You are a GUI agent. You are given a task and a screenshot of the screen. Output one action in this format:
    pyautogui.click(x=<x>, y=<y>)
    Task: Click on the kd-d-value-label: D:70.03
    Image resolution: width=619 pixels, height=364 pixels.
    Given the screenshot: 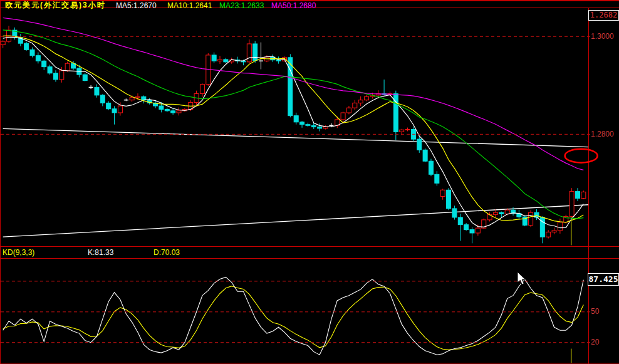 What is the action you would take?
    pyautogui.click(x=167, y=253)
    